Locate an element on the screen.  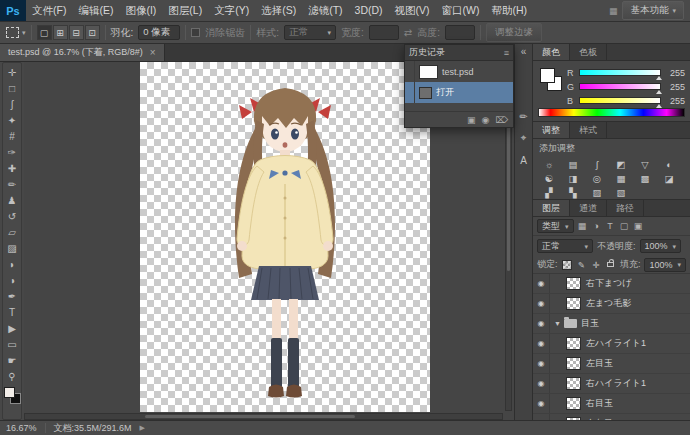
menu-view: 视图(V) is located at coordinates (412, 10).